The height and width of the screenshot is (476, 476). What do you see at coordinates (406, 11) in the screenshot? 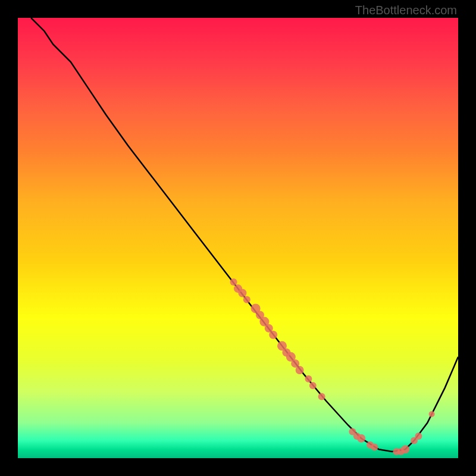
I see `watermark-text: TheBottleneck.com` at bounding box center [406, 11].